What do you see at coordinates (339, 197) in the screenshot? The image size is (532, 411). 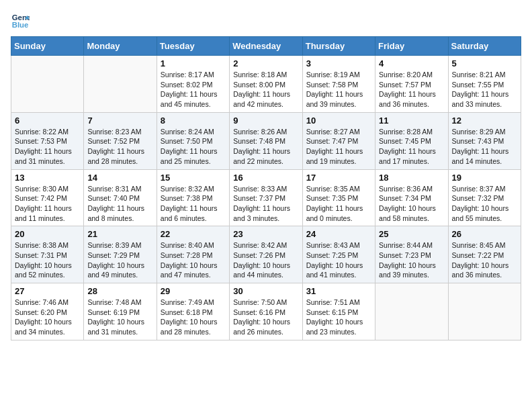 I see `calendar-cell: 17Sunrise: 8:35 AMSunset: 7:35 PMDayligh…` at bounding box center [339, 197].